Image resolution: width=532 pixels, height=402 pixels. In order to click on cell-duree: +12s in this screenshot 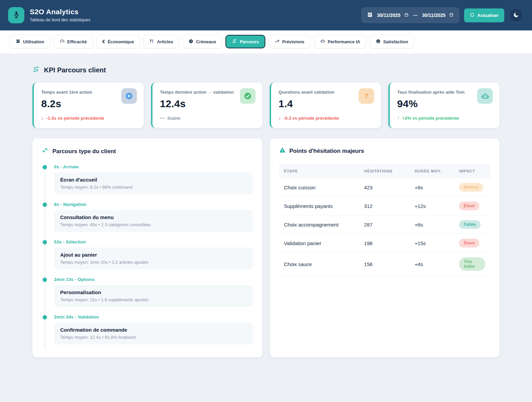, I will do `click(432, 206)`.